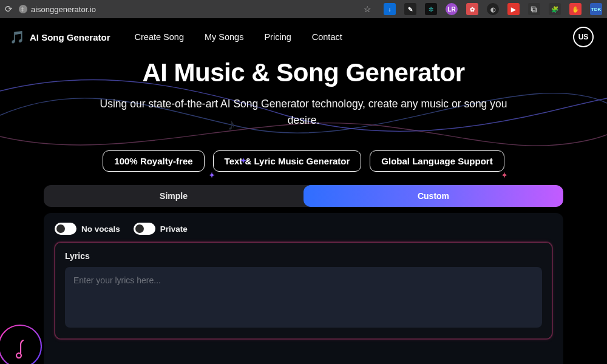 This screenshot has height=364, width=607. What do you see at coordinates (304, 256) in the screenshot?
I see `lyrics-label: Lyrics` at bounding box center [304, 256].